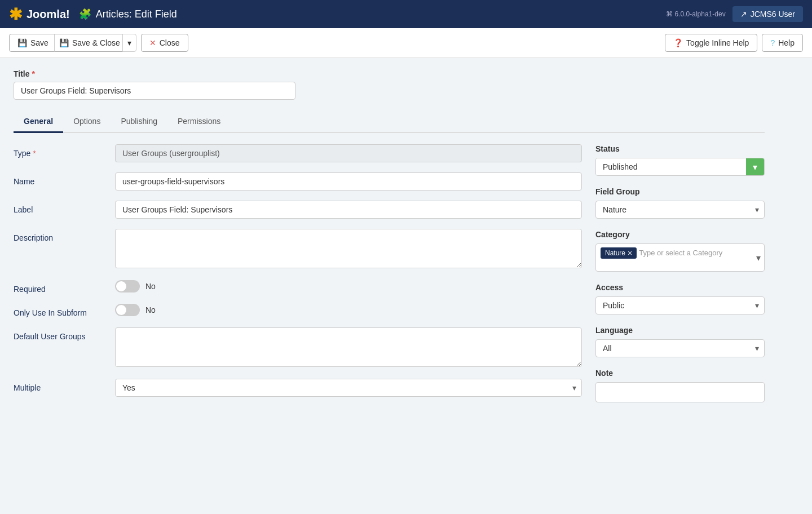 This screenshot has height=514, width=812. Describe the element at coordinates (48, 15) in the screenshot. I see `logo-text: Joomla!` at that location.